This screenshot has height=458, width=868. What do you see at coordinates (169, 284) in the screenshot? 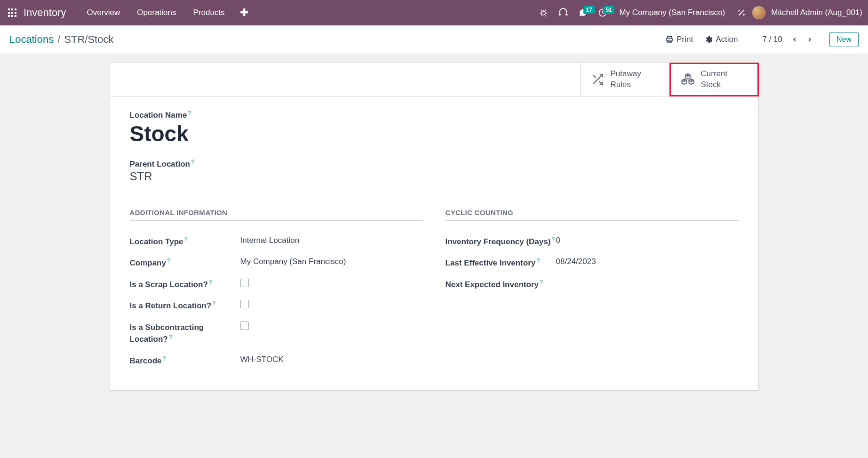
I see `is-scrap-label: Is a Scrap Location?` at bounding box center [169, 284].